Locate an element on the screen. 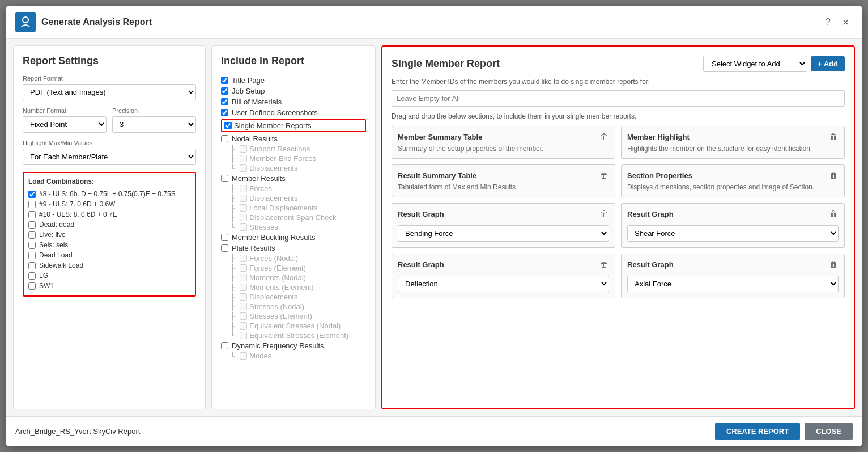  forces-nodal-checkbox is located at coordinates (244, 259).